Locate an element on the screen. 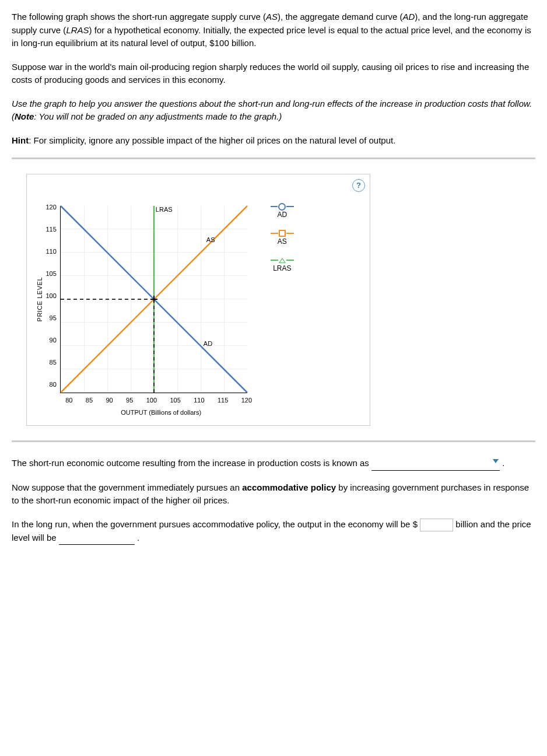 This screenshot has width=547, height=756. help-button: ? is located at coordinates (359, 186).